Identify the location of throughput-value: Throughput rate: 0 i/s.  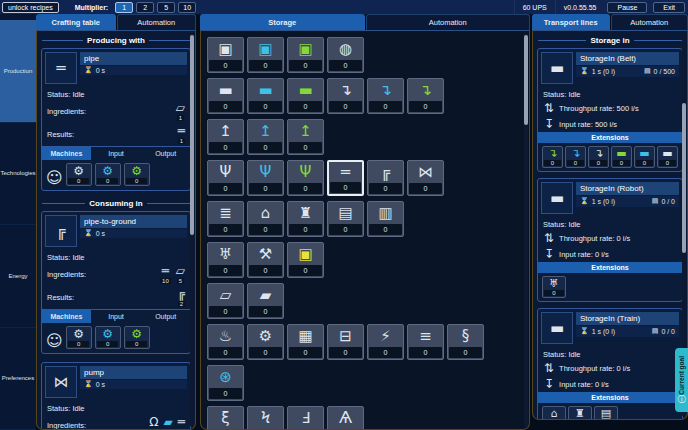
(594, 238).